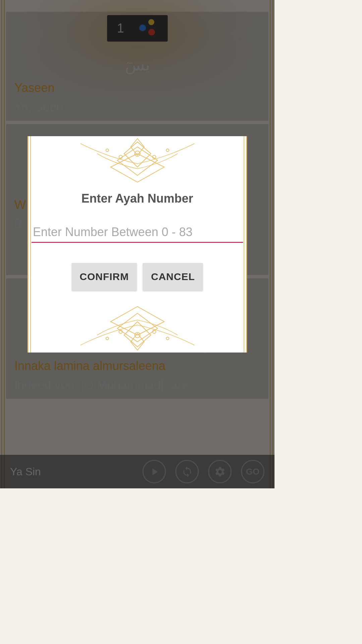 Image resolution: width=362 pixels, height=644 pixels. I want to click on dialog-content: Enter Ayah Number CONFIRM CANCEL, so click(137, 213).